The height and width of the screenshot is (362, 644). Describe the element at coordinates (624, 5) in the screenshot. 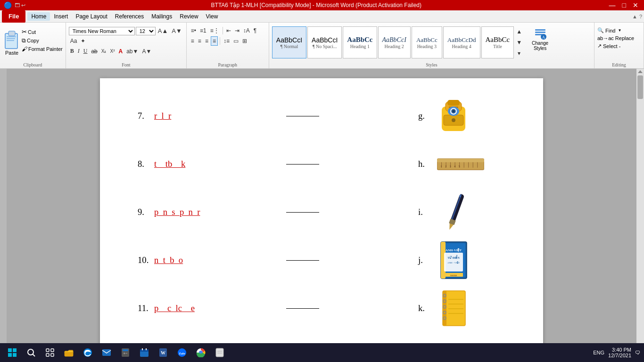

I see `maximize-button: □` at that location.